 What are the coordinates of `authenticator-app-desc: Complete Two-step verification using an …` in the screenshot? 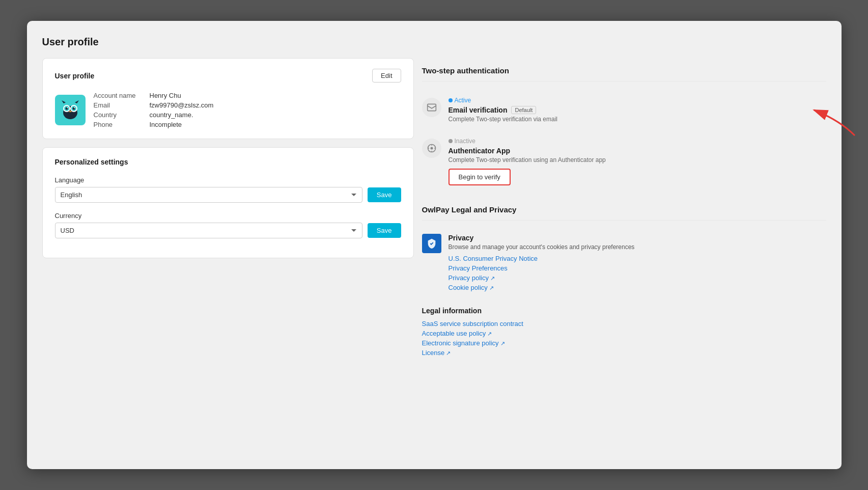 It's located at (637, 160).